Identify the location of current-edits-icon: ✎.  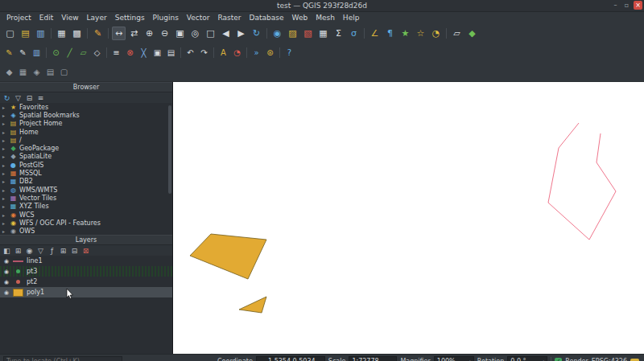
(10, 53).